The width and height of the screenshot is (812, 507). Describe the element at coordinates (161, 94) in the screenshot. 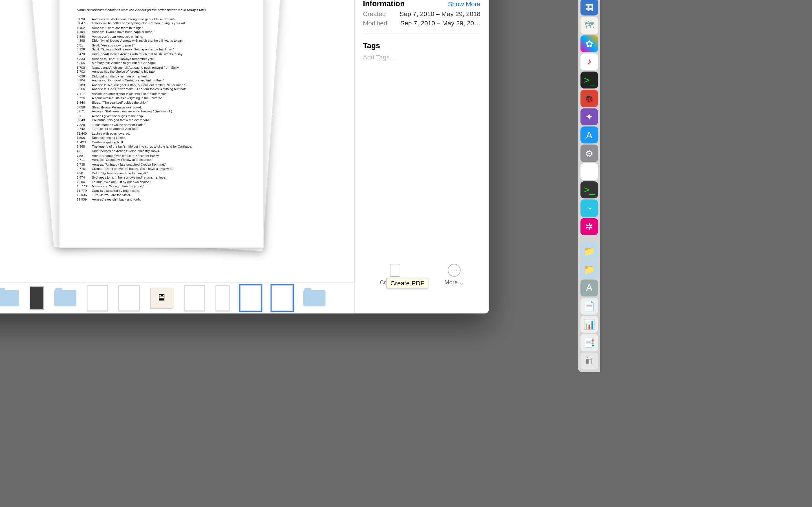

I see `document-line: 7.117Ascanius's after-dinner joke: "We j…` at that location.